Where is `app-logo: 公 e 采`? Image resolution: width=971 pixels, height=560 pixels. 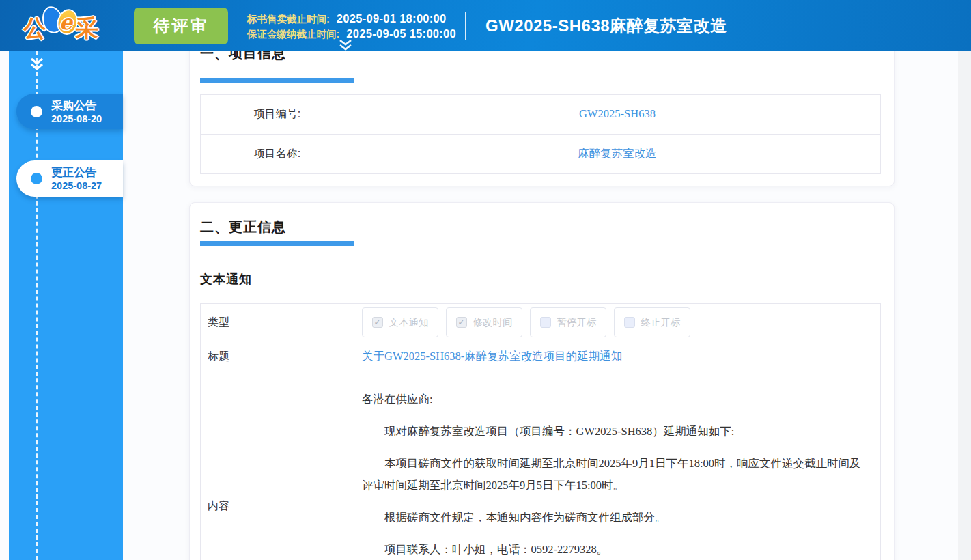 app-logo: 公 e 采 is located at coordinates (61, 26).